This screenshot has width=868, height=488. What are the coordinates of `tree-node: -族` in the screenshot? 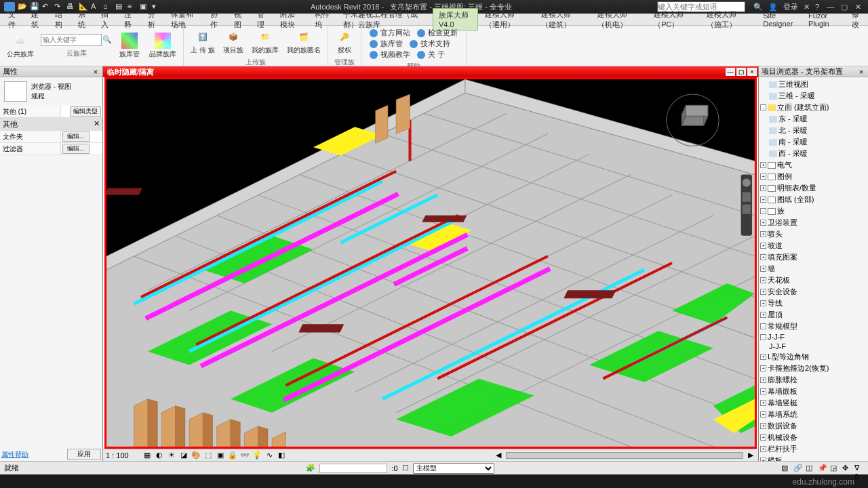 It's located at (814, 211).